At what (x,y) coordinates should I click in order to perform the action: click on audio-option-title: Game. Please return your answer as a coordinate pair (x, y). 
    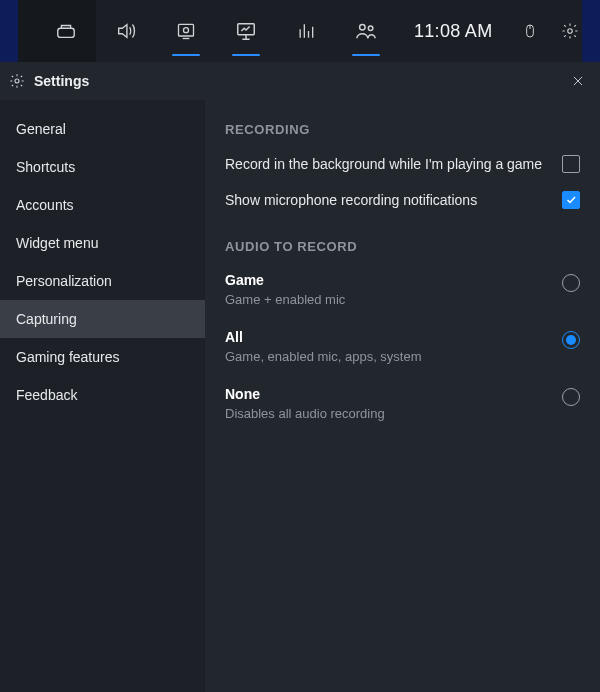
    Looking at the image, I should click on (394, 280).